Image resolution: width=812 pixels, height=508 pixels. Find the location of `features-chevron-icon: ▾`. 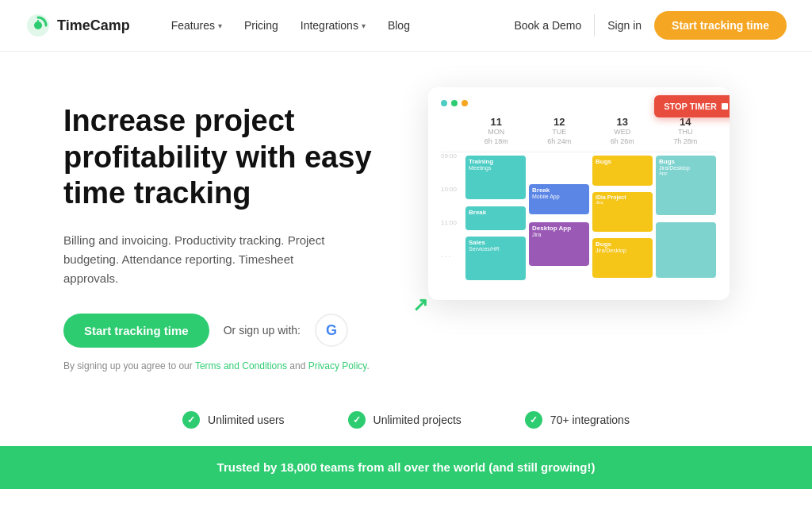

features-chevron-icon: ▾ is located at coordinates (220, 25).